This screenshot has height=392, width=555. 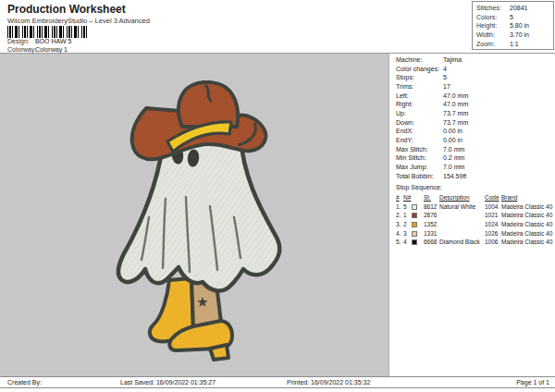 I want to click on machine-info-label: Total Bobbin:, so click(x=420, y=177).